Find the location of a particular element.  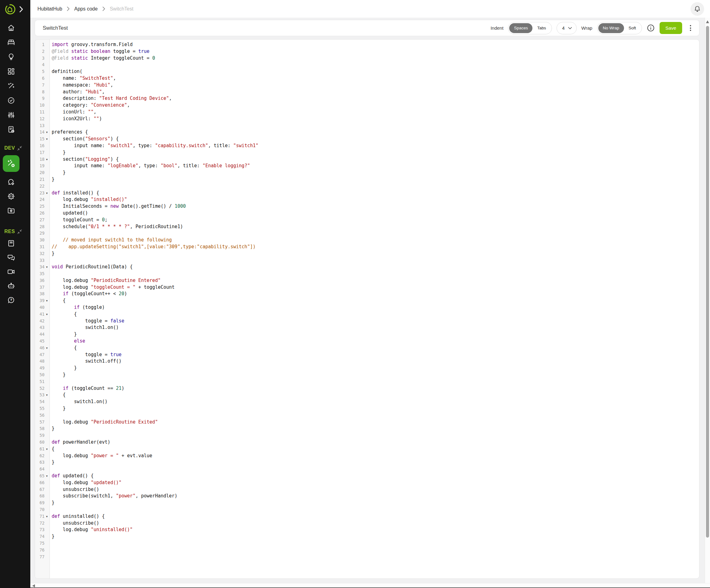

wrap-option-no-wrap: No Wrap is located at coordinates (611, 28).